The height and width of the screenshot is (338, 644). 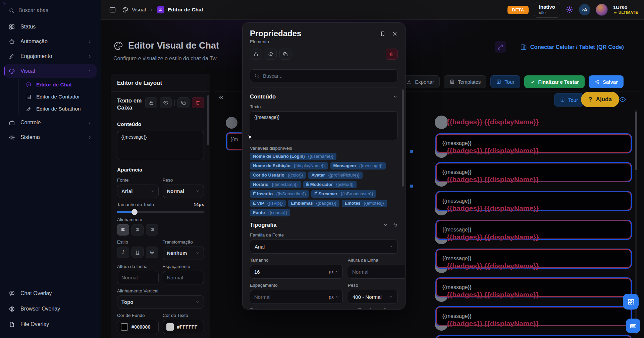 I want to click on sidebar-item-editor-de-contador: Editor de Contador, so click(x=60, y=97).